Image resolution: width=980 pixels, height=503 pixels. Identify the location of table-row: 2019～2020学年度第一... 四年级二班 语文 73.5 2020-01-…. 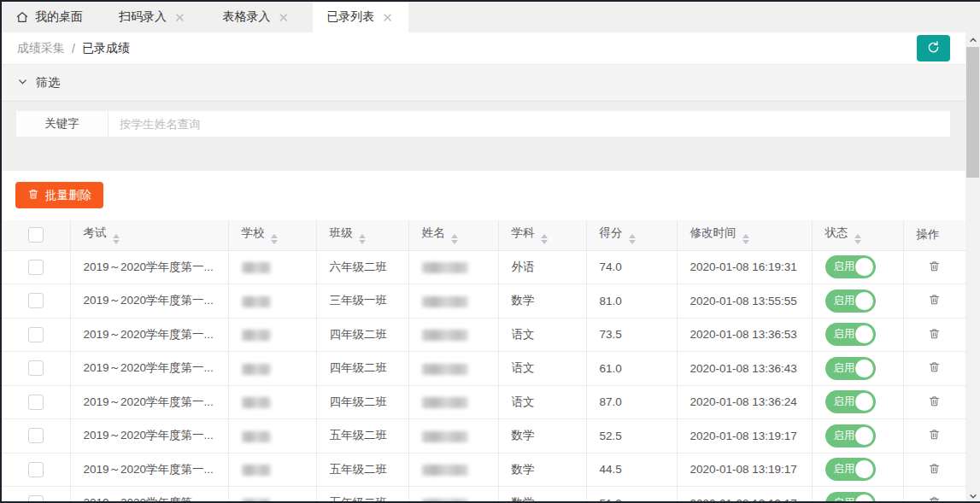
(484, 335).